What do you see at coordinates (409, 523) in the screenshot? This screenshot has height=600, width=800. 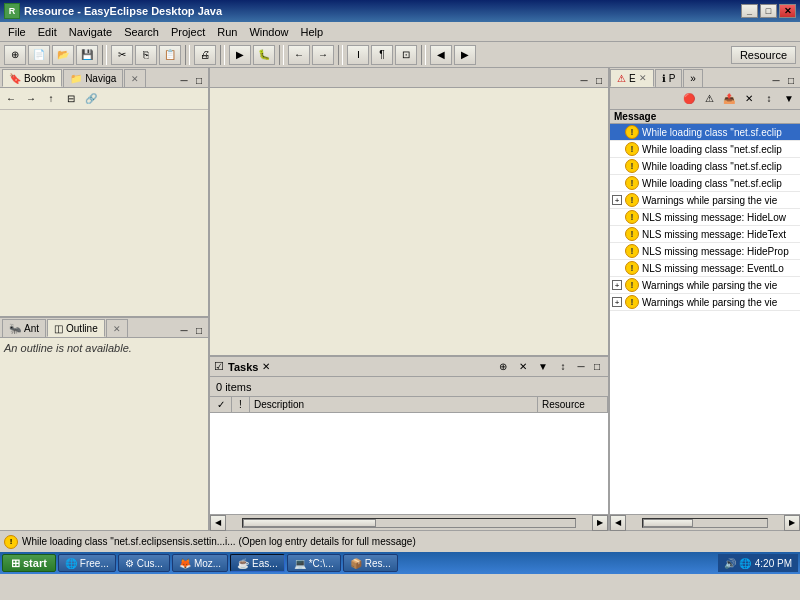 I see `hscroll-track` at bounding box center [409, 523].